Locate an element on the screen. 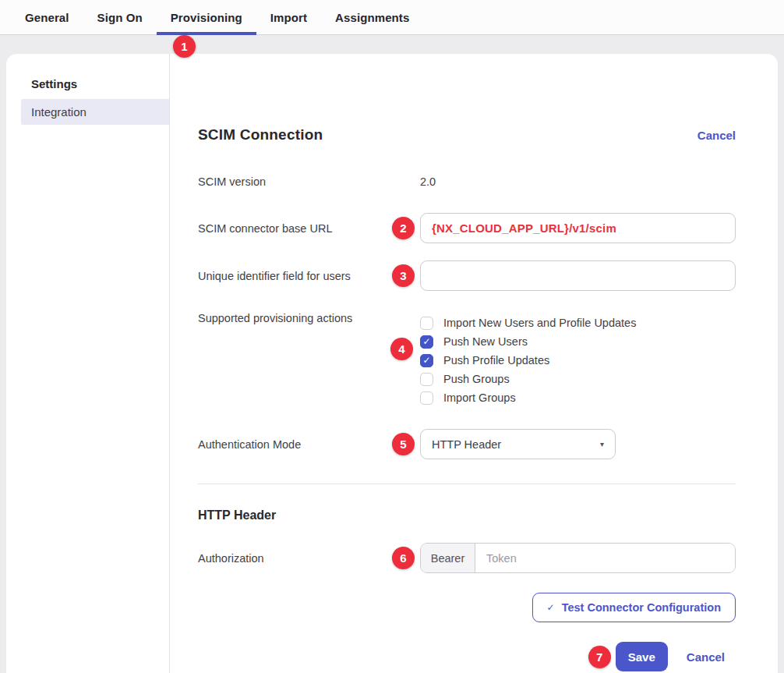 The image size is (784, 673). checkbox-import-groups is located at coordinates (427, 398).